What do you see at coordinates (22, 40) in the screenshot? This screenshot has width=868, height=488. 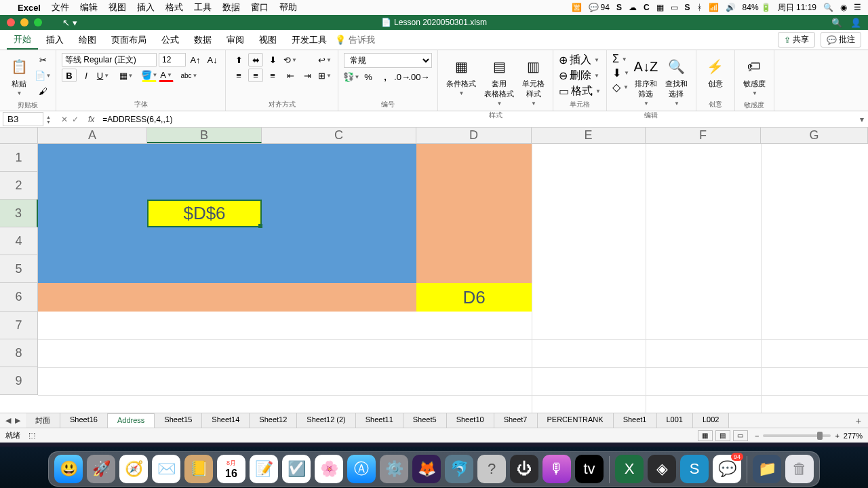 I see `tab-home: 开始` at bounding box center [22, 40].